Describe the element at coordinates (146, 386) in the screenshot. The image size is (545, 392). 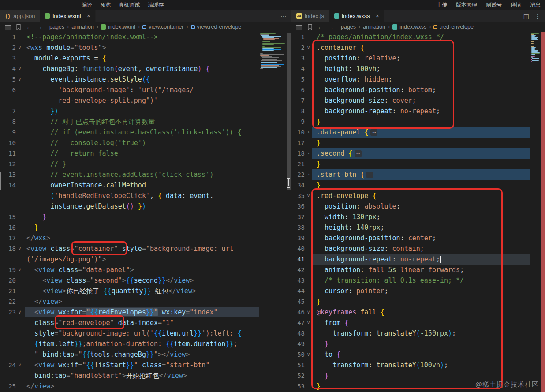
I see `code-line: 25</view>` at that location.